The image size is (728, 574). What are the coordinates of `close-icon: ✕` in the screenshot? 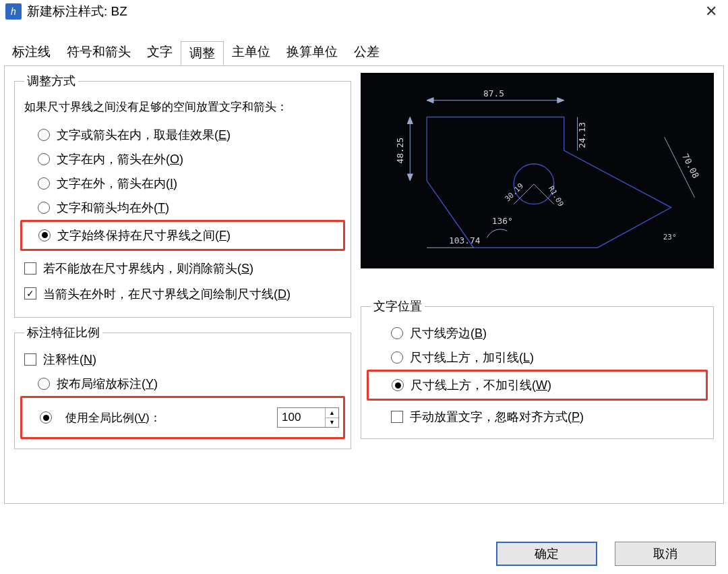 It's located at (711, 11).